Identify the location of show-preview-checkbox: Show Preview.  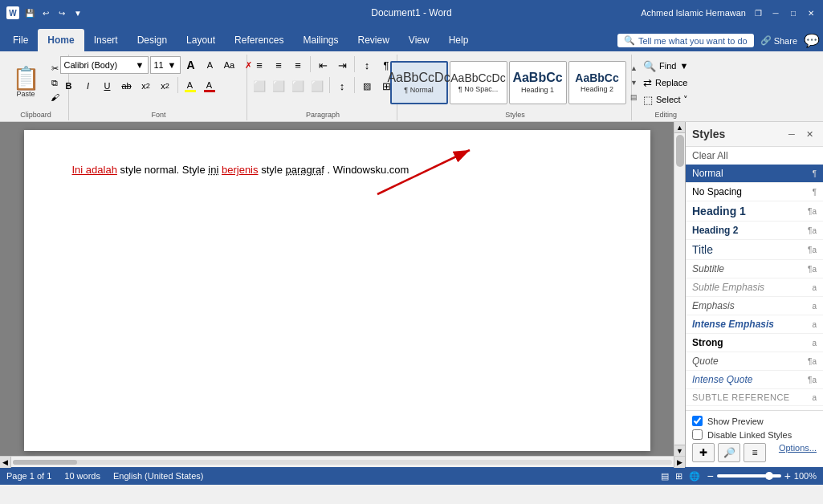
(755, 421).